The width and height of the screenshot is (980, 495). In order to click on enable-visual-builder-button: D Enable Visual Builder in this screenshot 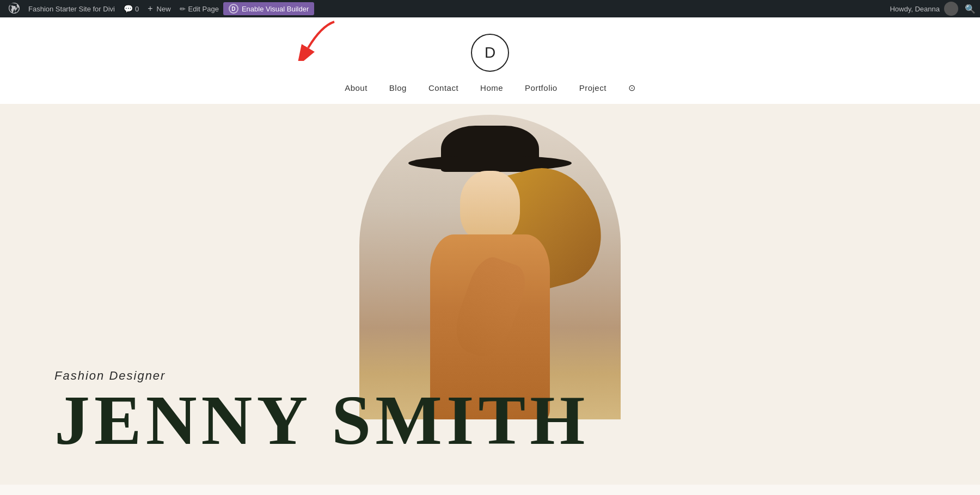, I will do `click(269, 9)`.